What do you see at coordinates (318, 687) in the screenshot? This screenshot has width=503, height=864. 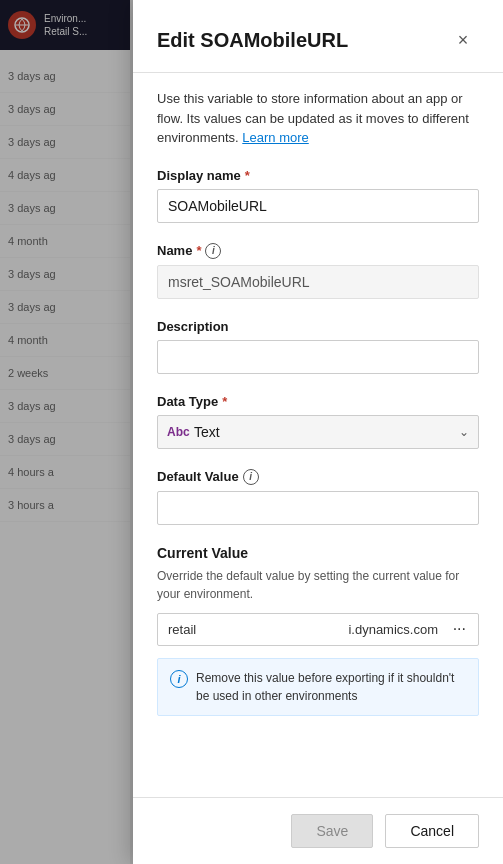 I see `info-banner: i Remove this value before exporting if …` at bounding box center [318, 687].